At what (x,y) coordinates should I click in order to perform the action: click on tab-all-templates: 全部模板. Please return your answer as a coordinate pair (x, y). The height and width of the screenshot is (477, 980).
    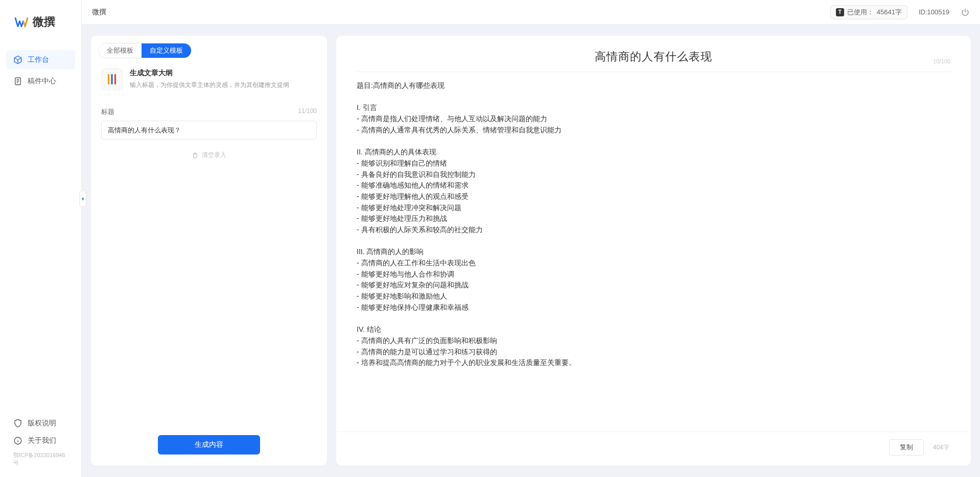
    Looking at the image, I should click on (120, 51).